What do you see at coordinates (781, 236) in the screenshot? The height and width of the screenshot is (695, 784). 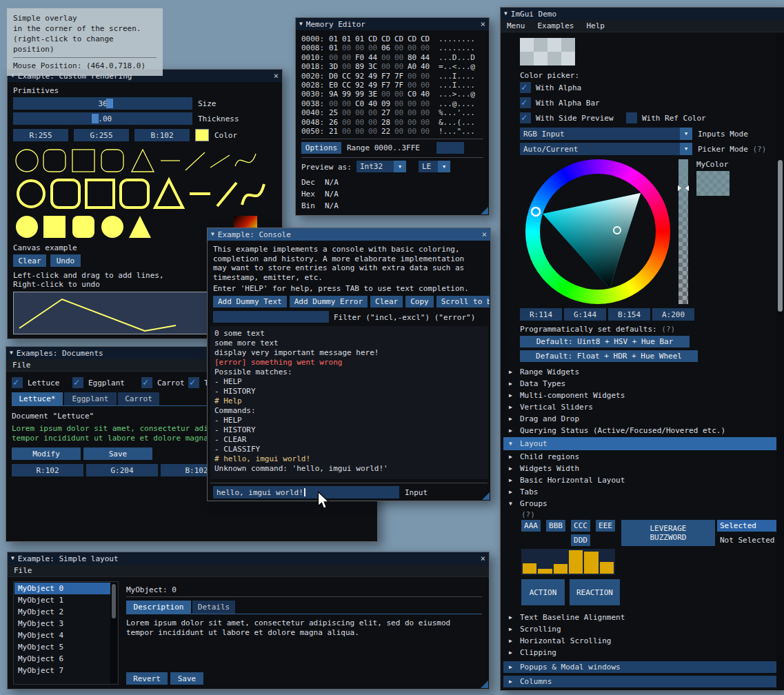 I see `scrollbar-grab` at bounding box center [781, 236].